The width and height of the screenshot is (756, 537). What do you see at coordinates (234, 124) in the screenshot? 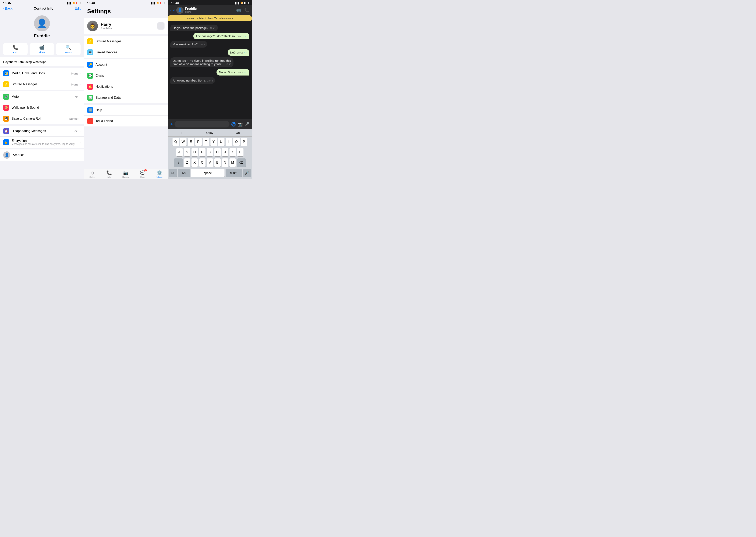
I see `sticker-button: 🌀` at bounding box center [234, 124].